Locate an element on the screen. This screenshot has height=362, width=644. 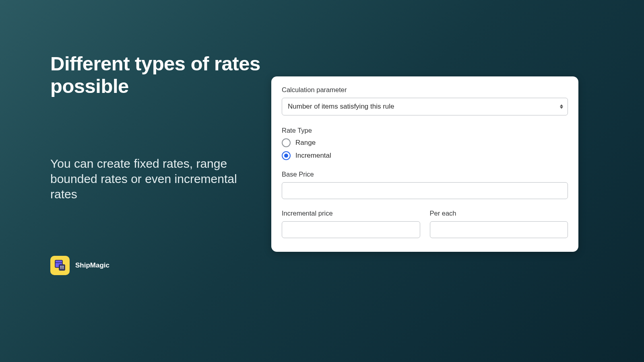
per-each-label: Per each is located at coordinates (499, 213).